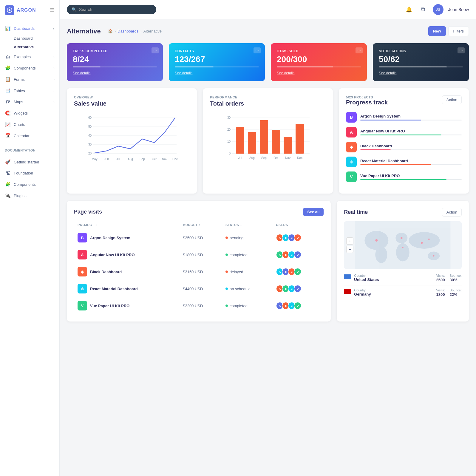 This screenshot has width=476, height=476. What do you see at coordinates (351, 162) in the screenshot?
I see `pt-icon-3: ⚛` at bounding box center [351, 162].